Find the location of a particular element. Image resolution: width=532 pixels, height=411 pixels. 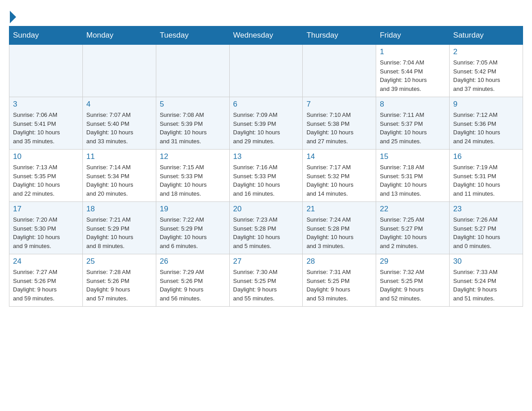

weekday-header-tuesday: Tuesday is located at coordinates (193, 36).